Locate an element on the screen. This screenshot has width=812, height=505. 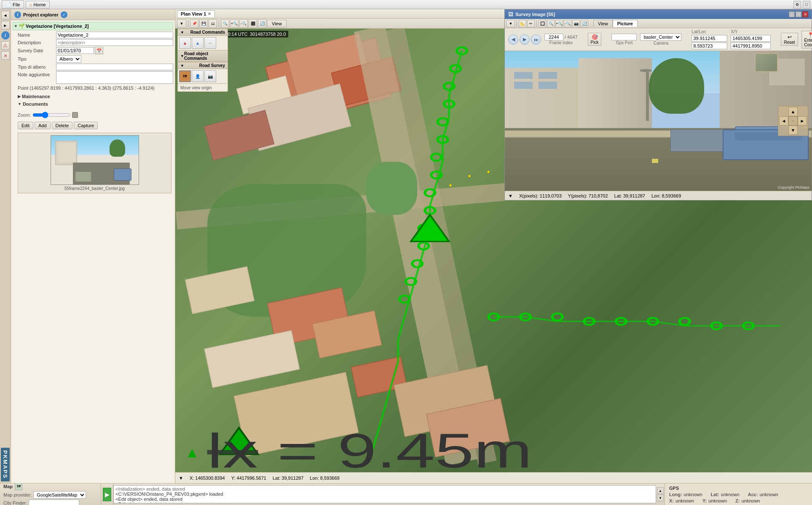
documents-arrow: ▼ is located at coordinates (19, 104).